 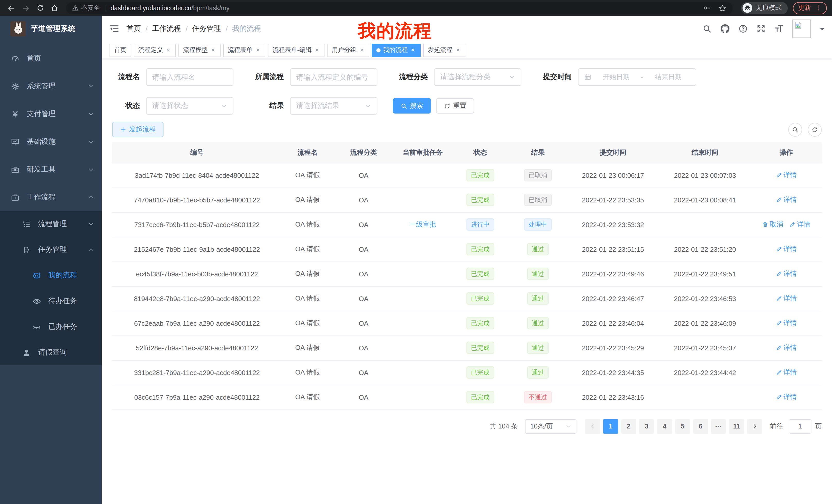 I want to click on table-row: 819442e8-7b9a-11ec-a290-acde48001122OA 请…, so click(x=467, y=298).